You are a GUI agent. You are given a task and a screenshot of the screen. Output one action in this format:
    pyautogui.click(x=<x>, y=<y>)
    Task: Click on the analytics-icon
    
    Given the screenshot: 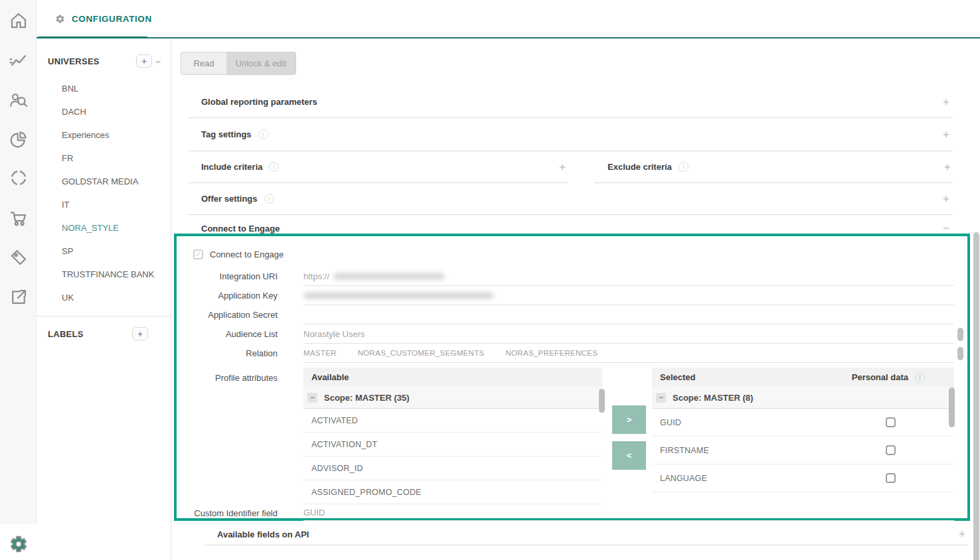 What is the action you would take?
    pyautogui.click(x=19, y=62)
    